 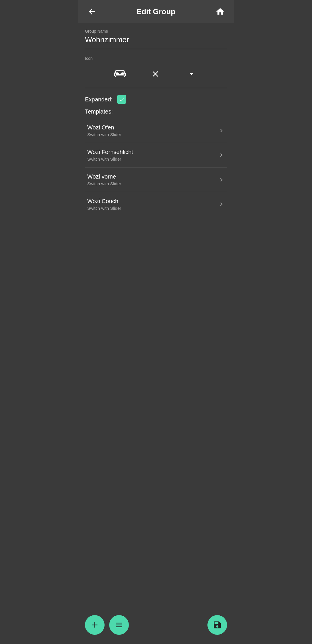 What do you see at coordinates (107, 625) in the screenshot?
I see `bottom-left-actions` at bounding box center [107, 625].